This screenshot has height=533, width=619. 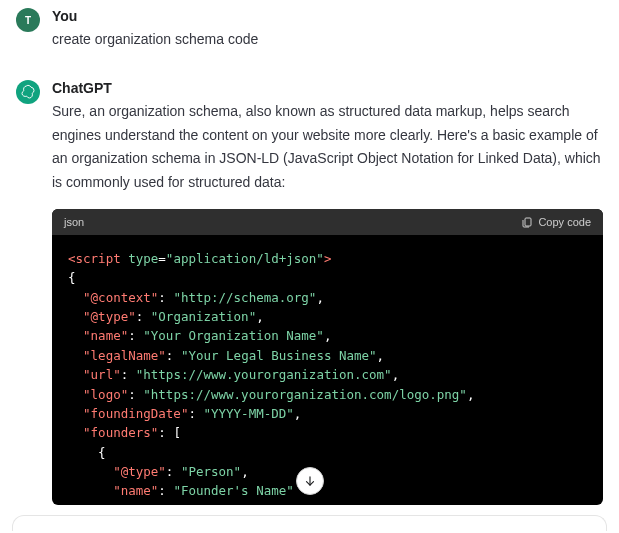 What do you see at coordinates (527, 222) in the screenshot?
I see `clipboard-icon` at bounding box center [527, 222].